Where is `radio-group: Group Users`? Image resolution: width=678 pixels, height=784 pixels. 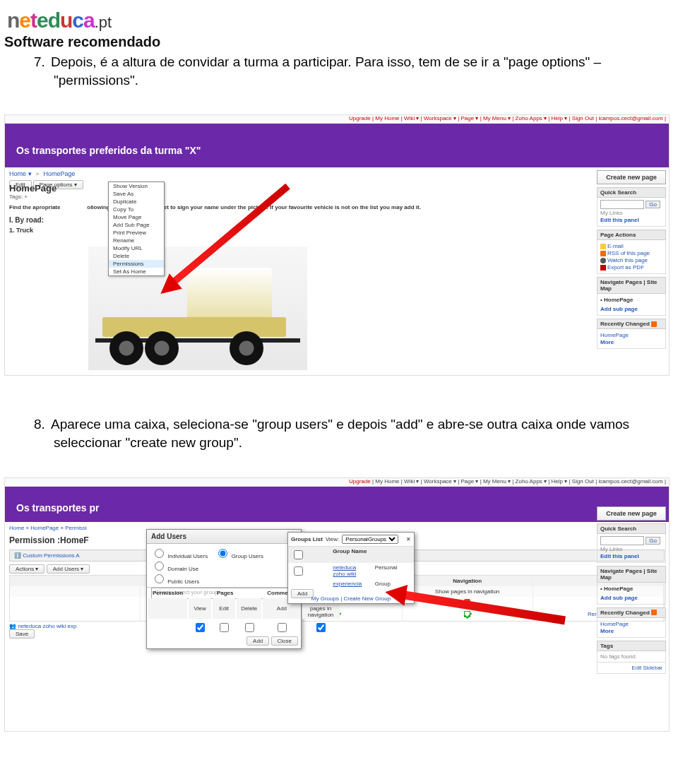
radio-group: Group Users is located at coordinates (239, 557).